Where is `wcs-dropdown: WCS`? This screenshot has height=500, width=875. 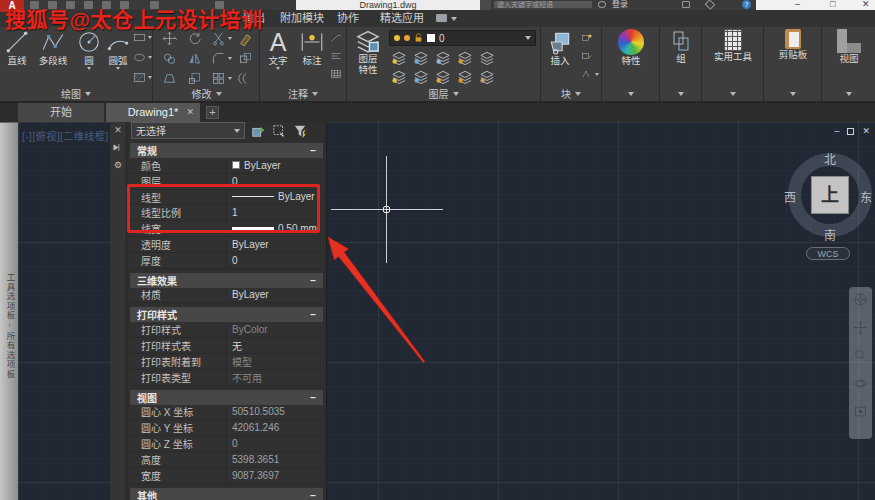
wcs-dropdown: WCS is located at coordinates (828, 254).